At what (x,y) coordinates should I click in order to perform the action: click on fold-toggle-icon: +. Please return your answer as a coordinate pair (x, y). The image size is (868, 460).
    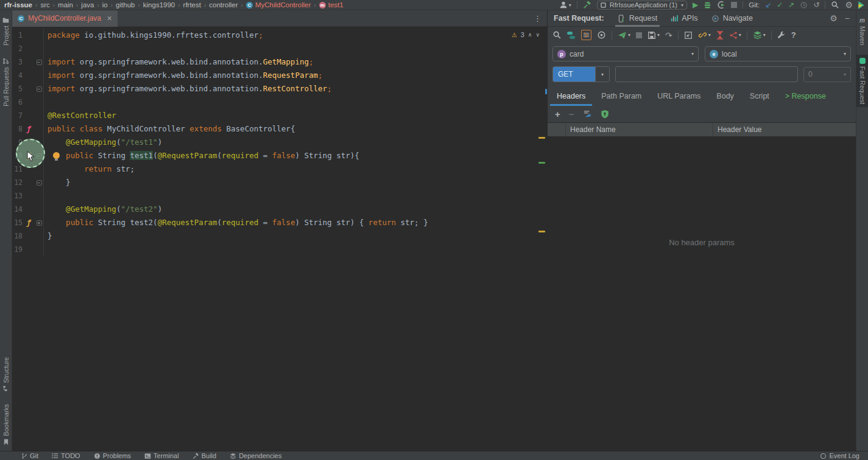
    Looking at the image, I should click on (39, 223).